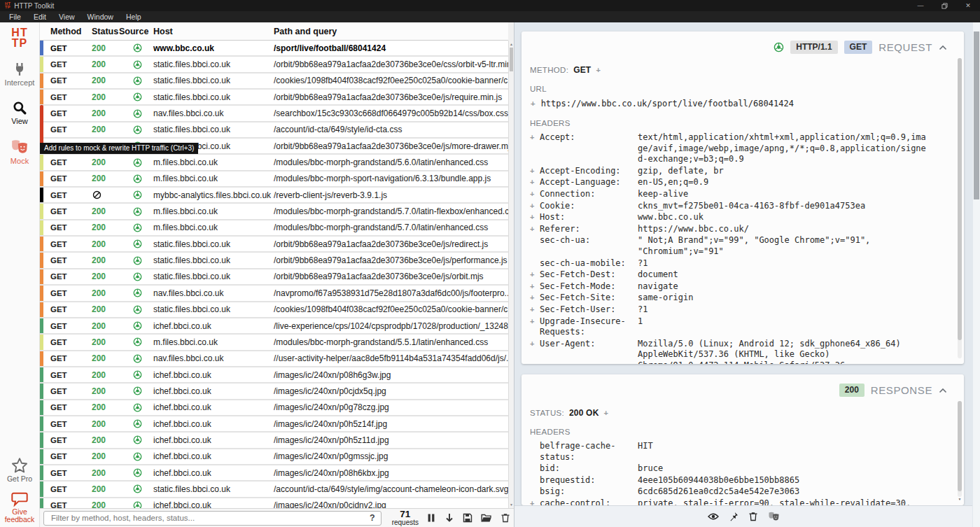 The image size is (980, 527). What do you see at coordinates (210, 518) in the screenshot?
I see `filter-input` at bounding box center [210, 518].